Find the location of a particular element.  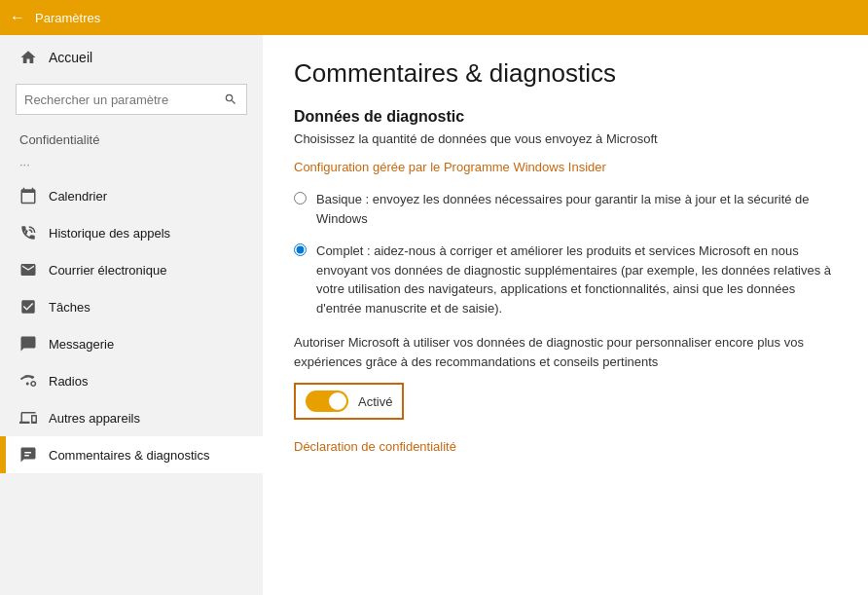

sidebar-item-calendrier: Calendrier is located at coordinates (131, 196).